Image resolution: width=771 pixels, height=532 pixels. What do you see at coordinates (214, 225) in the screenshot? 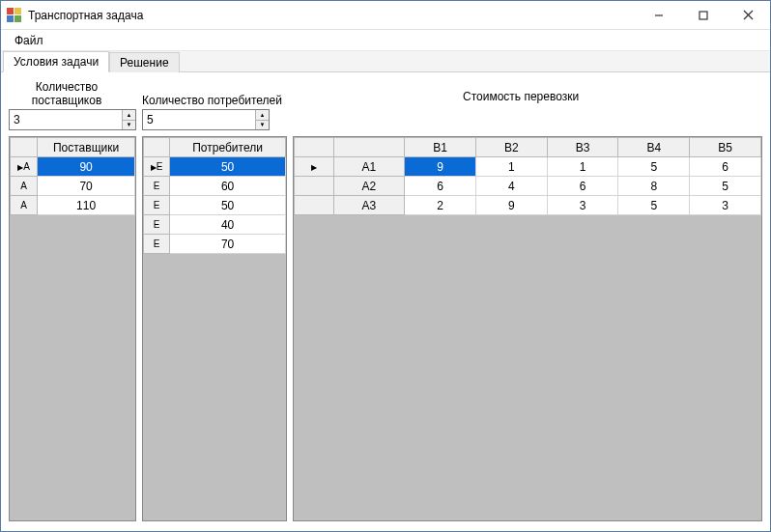
I see `table-row: E 40` at bounding box center [214, 225].